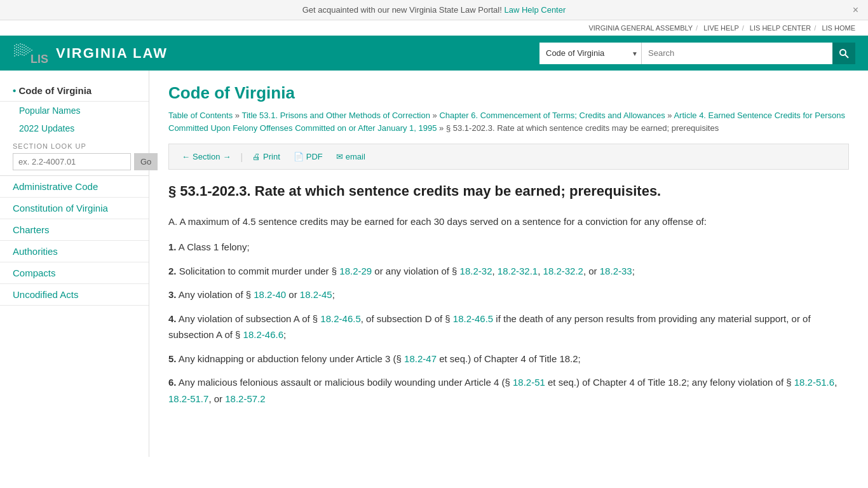  I want to click on section-toolbar: ← Section → | 🖨 Print 📄 PDF ✉ email, so click(508, 156).